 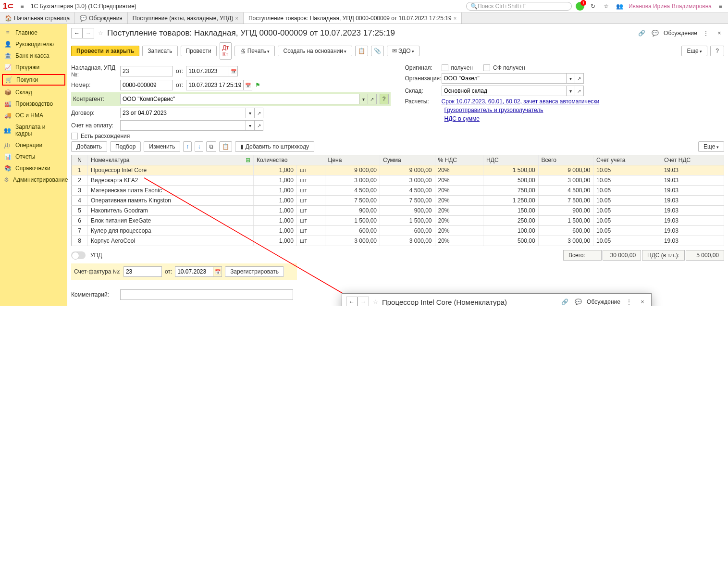 What do you see at coordinates (255, 51) in the screenshot?
I see `print-button: 🖨 Печать` at bounding box center [255, 51].